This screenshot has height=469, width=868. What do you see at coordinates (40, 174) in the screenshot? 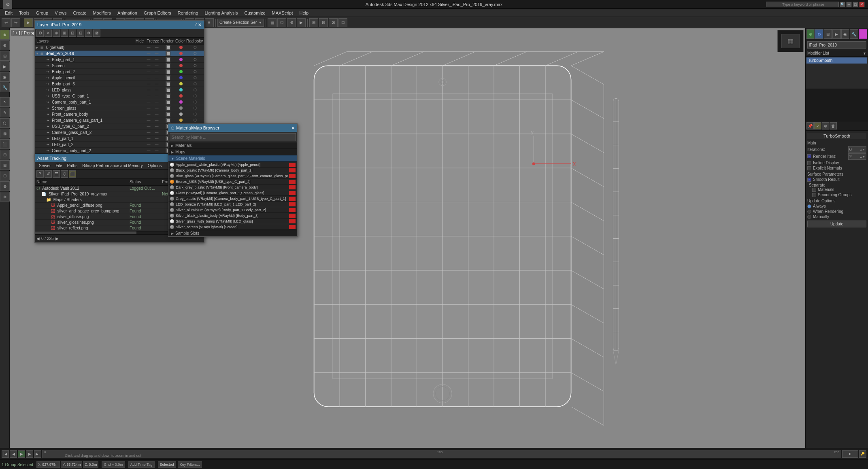
I see `asset-help-btn: ?` at bounding box center [40, 174].